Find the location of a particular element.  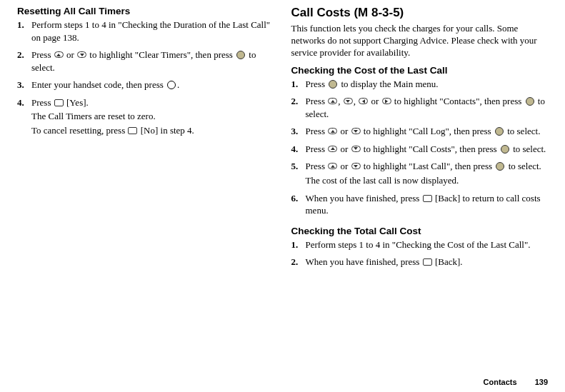

step-text: to highlight "Call Log", then press is located at coordinates (427, 131).